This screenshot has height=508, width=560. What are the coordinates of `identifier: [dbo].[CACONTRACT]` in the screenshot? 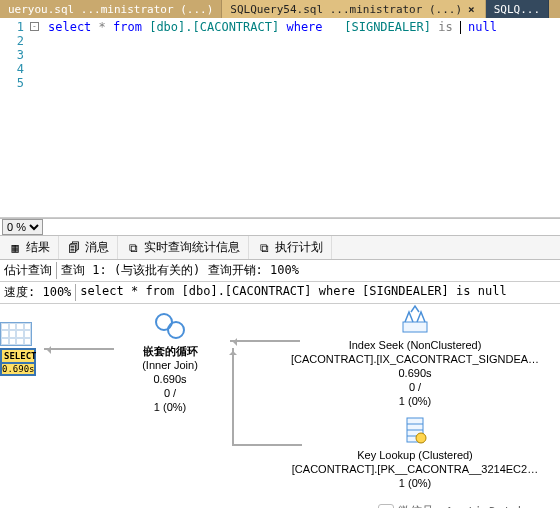 It's located at (214, 27).